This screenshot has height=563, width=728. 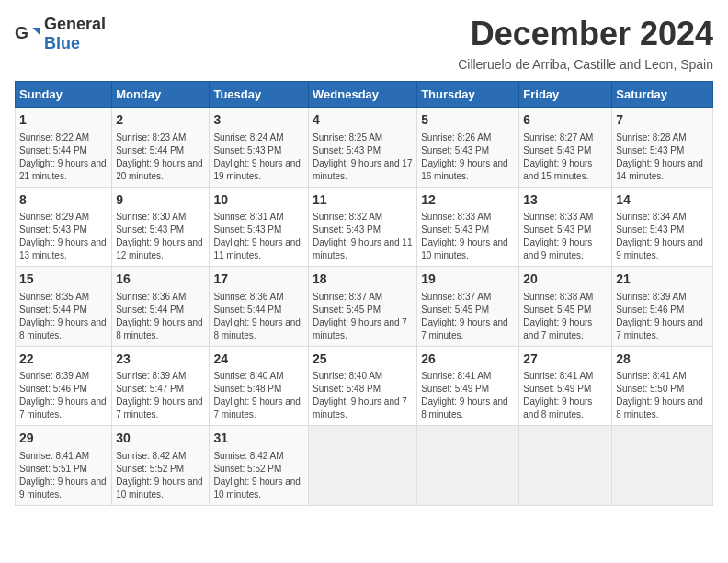 What do you see at coordinates (259, 476) in the screenshot?
I see `cell-content: Sunrise: 8:42 AM Sunset: 5:52 PM Dayligh…` at bounding box center [259, 476].